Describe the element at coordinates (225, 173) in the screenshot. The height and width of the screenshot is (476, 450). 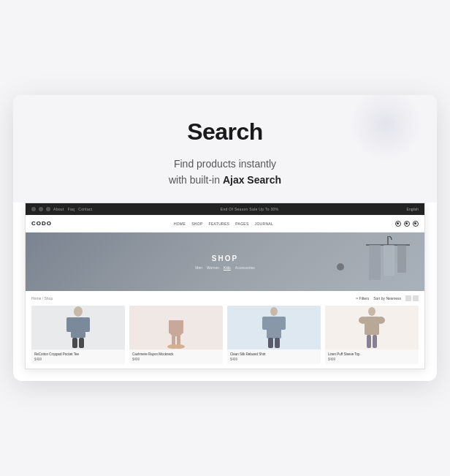
I see `subtitle: Find products instantly with built-in Aj…` at that location.